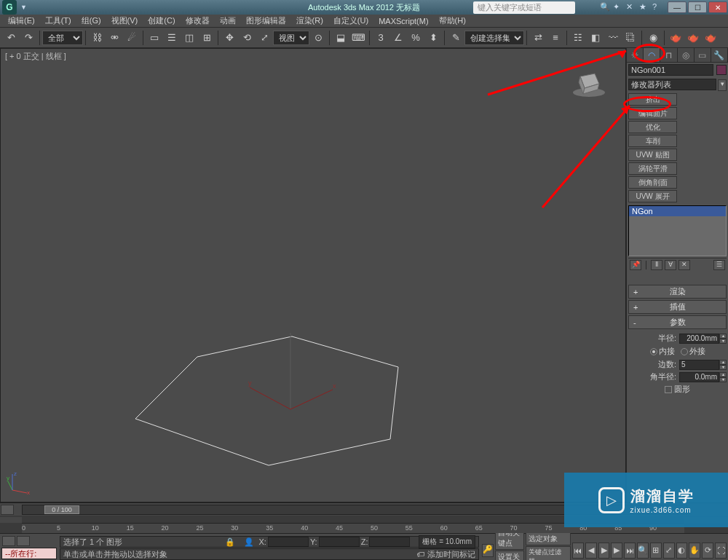 Image resolution: width=728 pixels, height=560 pixels. I want to click on edit-named-sel-button: ✎, so click(456, 38).